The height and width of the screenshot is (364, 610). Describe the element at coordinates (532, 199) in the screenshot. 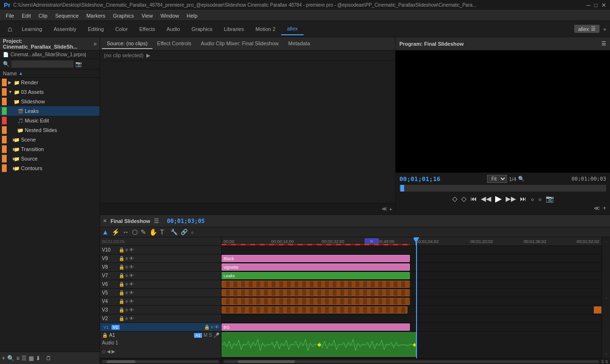

I see `insert-button: ⬦` at that location.